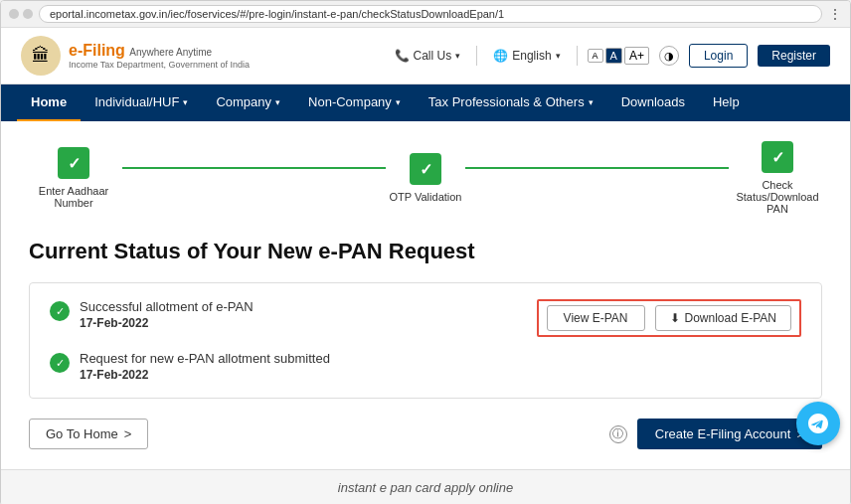 The height and width of the screenshot is (504, 851). Describe the element at coordinates (60, 363) in the screenshot. I see `status-icon-2: ✓` at that location.